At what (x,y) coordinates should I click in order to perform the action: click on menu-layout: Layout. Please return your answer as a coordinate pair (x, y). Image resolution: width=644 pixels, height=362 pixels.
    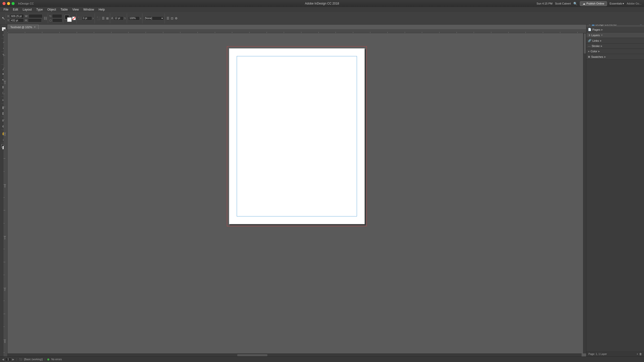
    Looking at the image, I should click on (27, 10).